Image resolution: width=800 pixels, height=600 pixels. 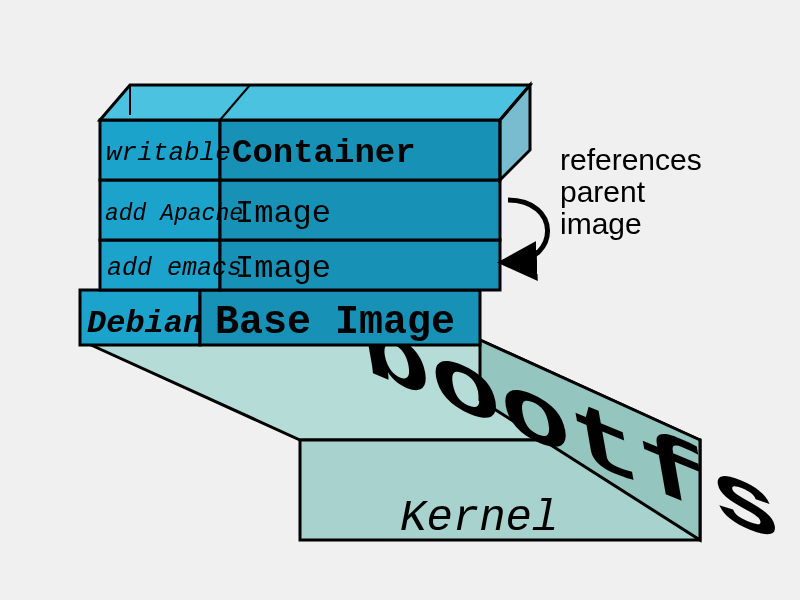 What do you see at coordinates (300, 265) in the screenshot?
I see `layer-emacs: add emacs Image` at bounding box center [300, 265].